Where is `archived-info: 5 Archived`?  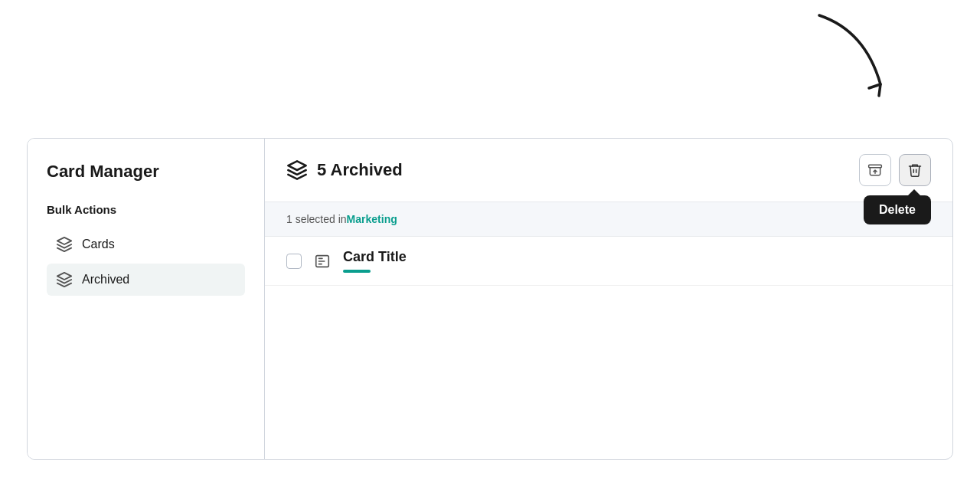
archived-info: 5 Archived is located at coordinates (573, 170).